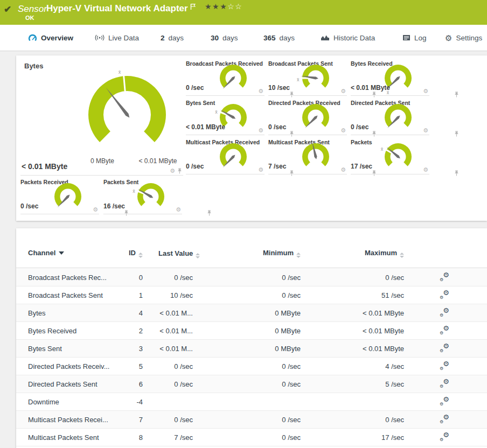  What do you see at coordinates (214, 38) in the screenshot?
I see `tab-number: 30` at bounding box center [214, 38].